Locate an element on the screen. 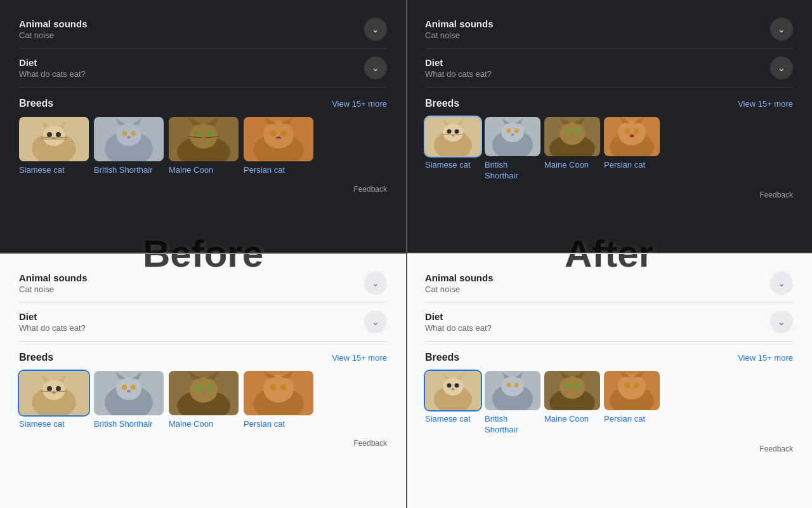  feedback-bottom-right: Feedback is located at coordinates (609, 450).